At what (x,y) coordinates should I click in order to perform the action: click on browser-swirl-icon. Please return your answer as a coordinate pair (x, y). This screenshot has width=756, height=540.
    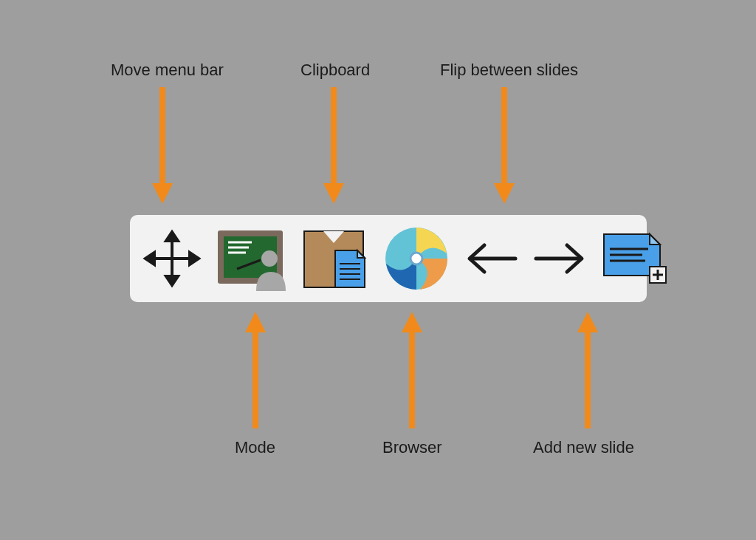
    Looking at the image, I should click on (416, 259).